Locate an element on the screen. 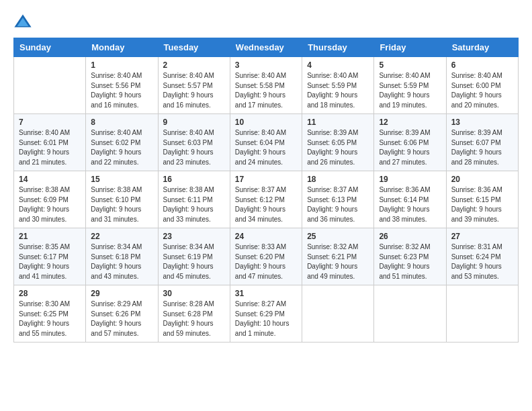 The width and height of the screenshot is (532, 411). day-content: Sunrise: 8:40 AM Sunset: 6:04 PM Dayligh… is located at coordinates (266, 148).